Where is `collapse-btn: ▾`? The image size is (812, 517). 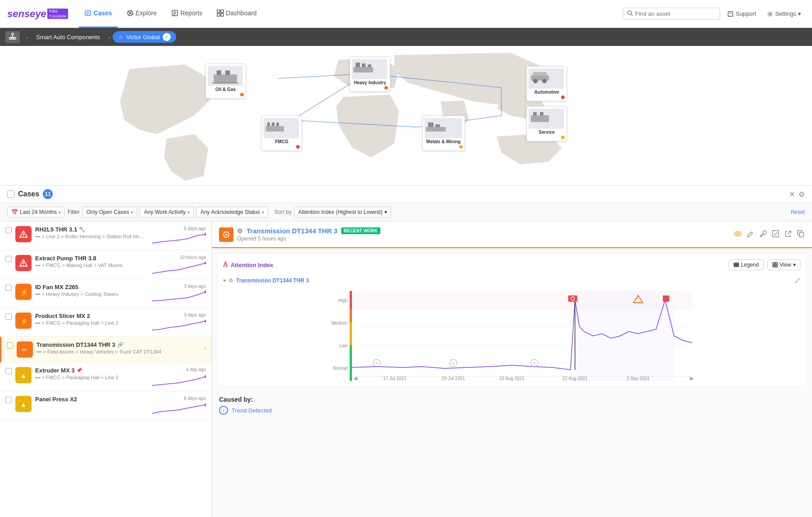 collapse-btn: ▾ is located at coordinates (224, 281).